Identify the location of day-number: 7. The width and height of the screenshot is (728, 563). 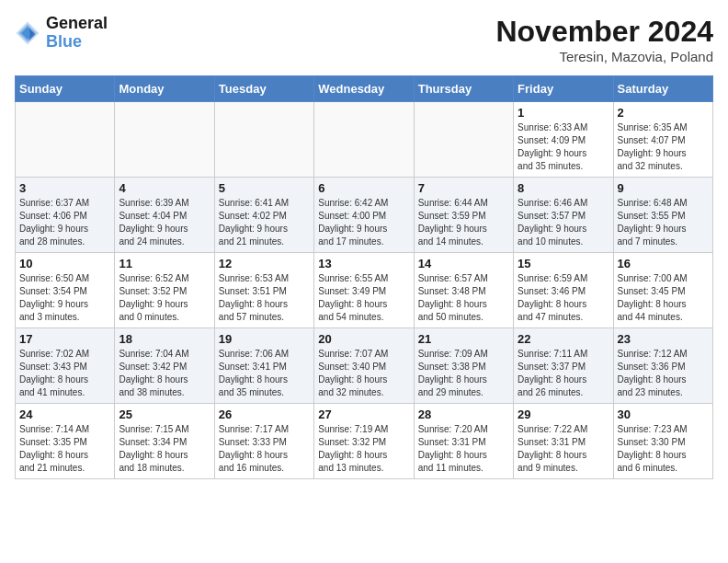
(463, 188).